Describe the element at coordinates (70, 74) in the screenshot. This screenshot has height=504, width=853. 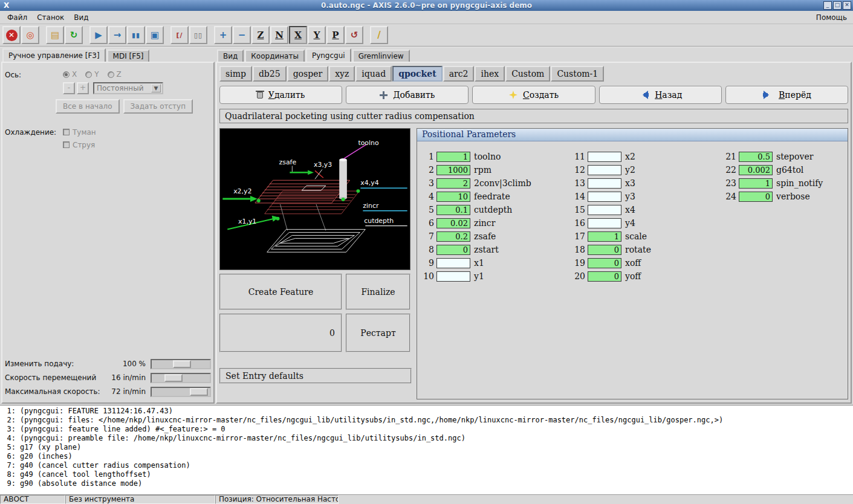
I see `axis-radio-x: X` at that location.